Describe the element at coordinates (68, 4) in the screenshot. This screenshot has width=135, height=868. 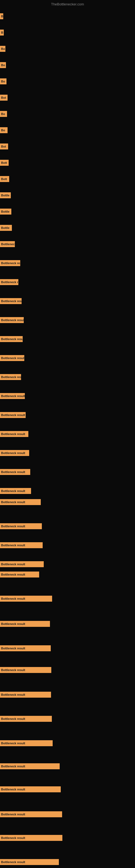
I see `site-title: TheBottlenecker.com` at that location.